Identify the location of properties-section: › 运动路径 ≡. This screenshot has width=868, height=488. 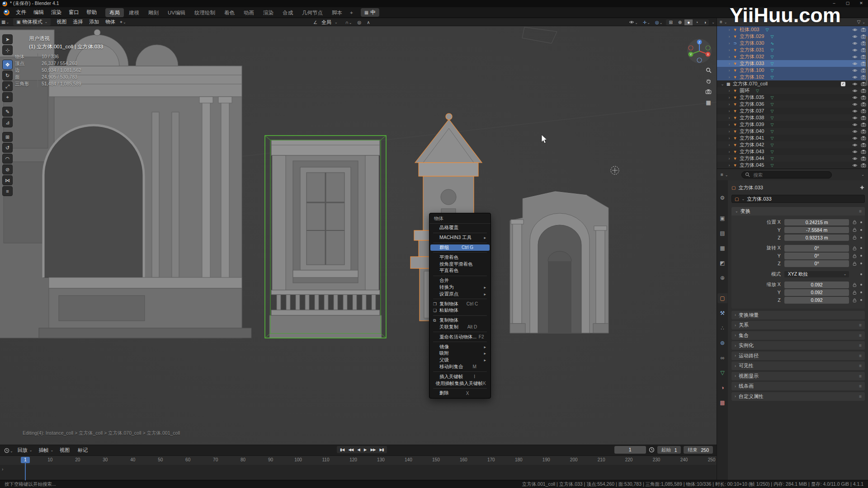
(798, 356).